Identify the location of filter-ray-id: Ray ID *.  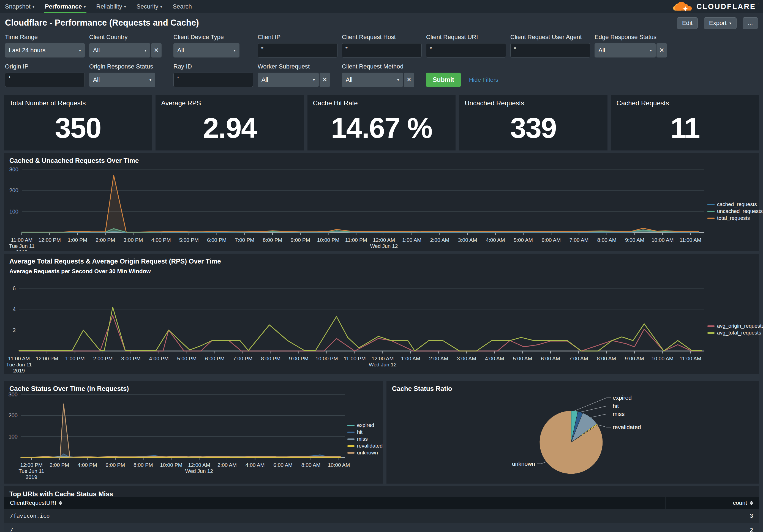
(213, 75).